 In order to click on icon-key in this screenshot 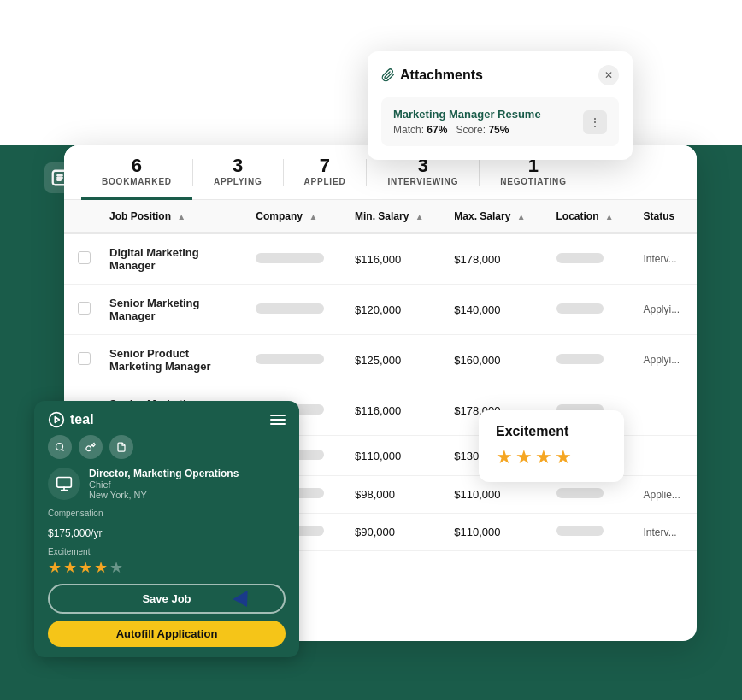, I will do `click(91, 447)`.